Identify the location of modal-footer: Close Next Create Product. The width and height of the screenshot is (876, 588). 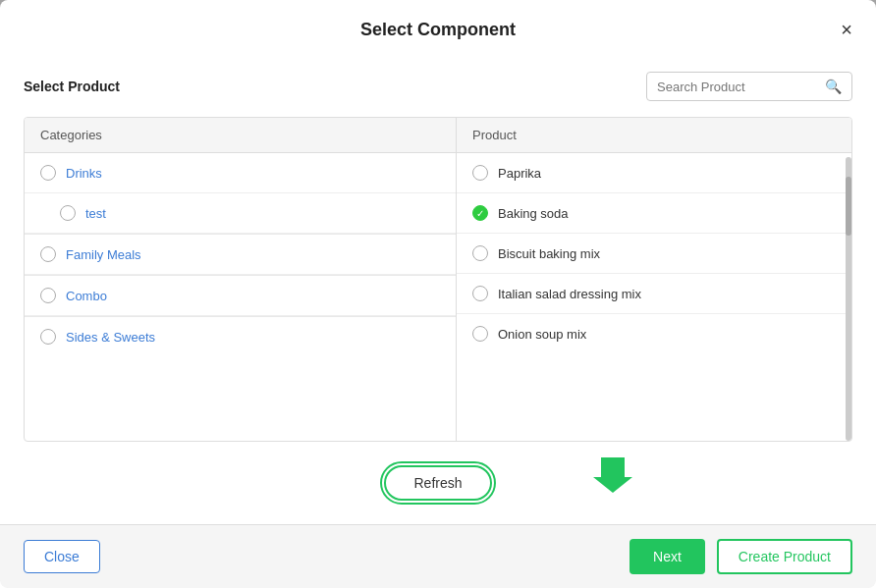
(438, 556).